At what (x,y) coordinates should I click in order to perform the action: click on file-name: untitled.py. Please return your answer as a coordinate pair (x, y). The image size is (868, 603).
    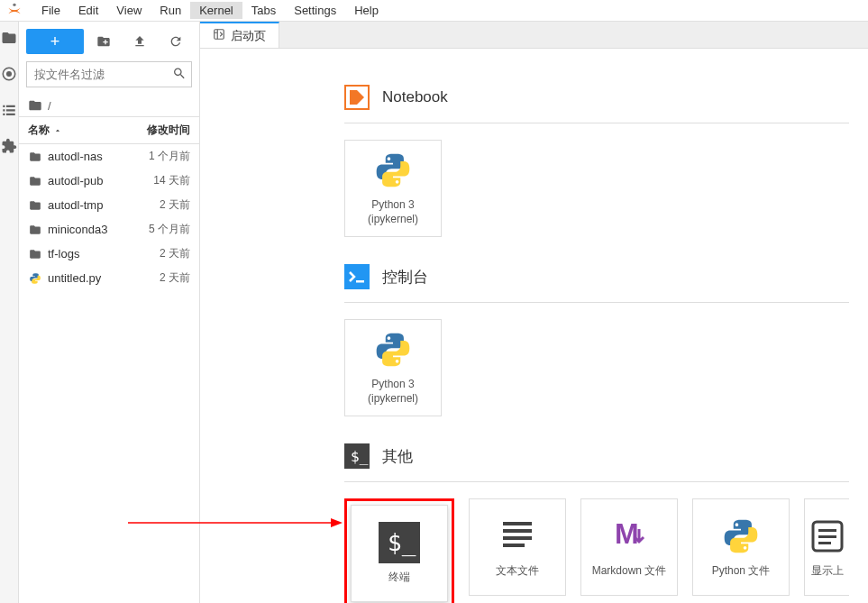
    Looking at the image, I should click on (83, 278).